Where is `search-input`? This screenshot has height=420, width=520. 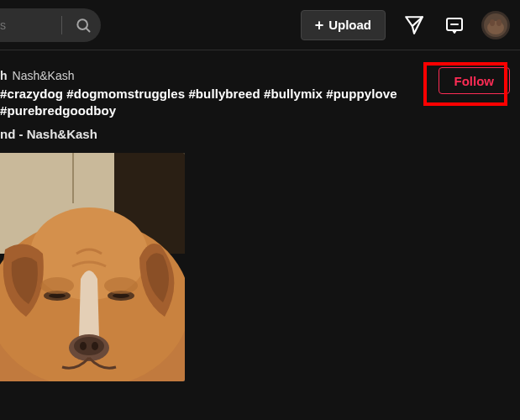
search-input is located at coordinates (29, 25).